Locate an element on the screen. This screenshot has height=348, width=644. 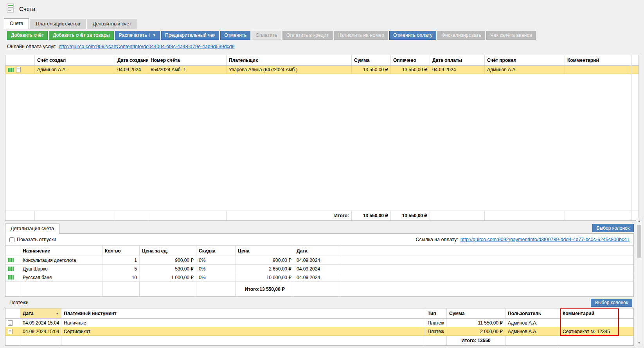
cell-unit-price: 530,00 ₽ is located at coordinates (168, 269).